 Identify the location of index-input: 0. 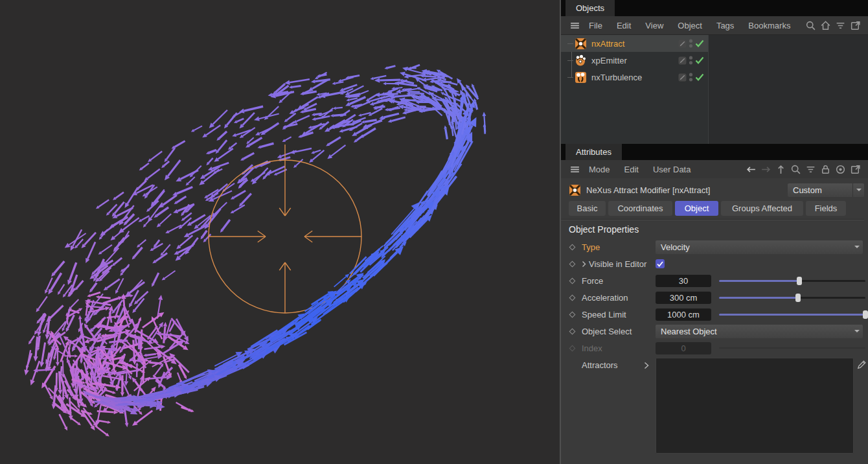
(683, 349).